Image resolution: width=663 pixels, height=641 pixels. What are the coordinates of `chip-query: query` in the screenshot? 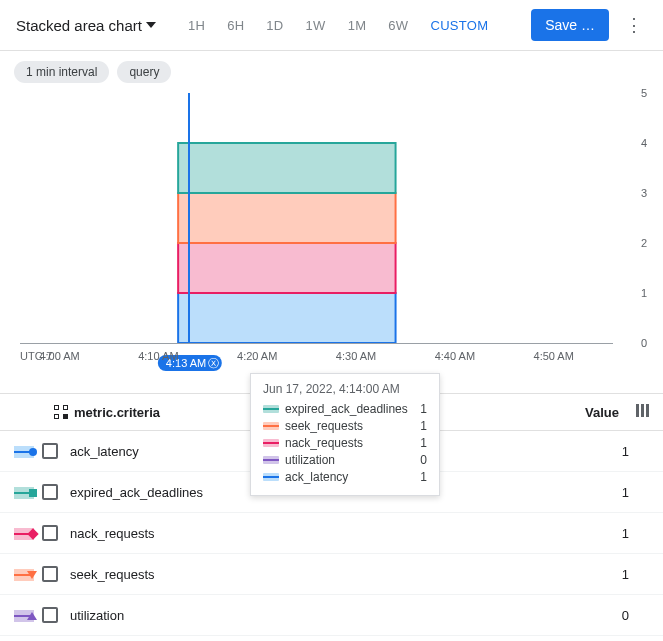 It's located at (144, 72).